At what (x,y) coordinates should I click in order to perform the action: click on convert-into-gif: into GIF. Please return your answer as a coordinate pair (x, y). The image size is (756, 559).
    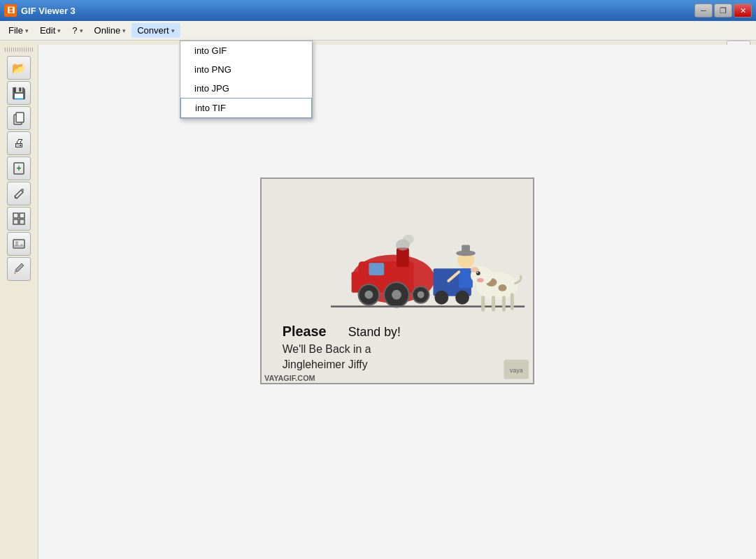
    Looking at the image, I should click on (246, 50).